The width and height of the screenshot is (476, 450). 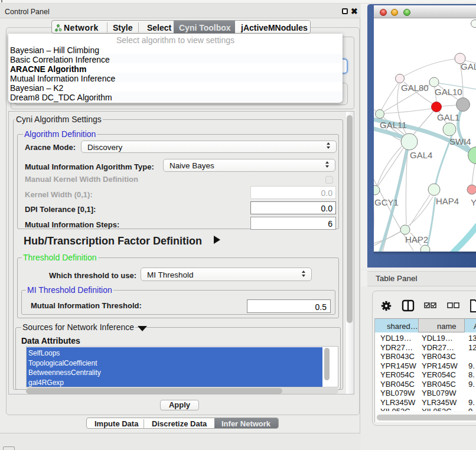 I want to click on svg-text: GAL1, so click(x=448, y=117).